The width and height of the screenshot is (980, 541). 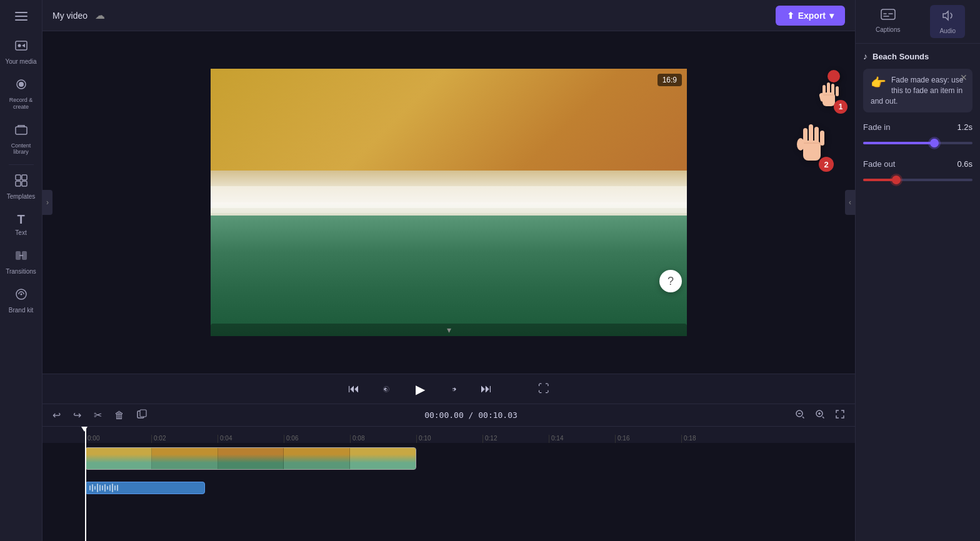 I want to click on music-note-icon: ♪, so click(x=865, y=56).